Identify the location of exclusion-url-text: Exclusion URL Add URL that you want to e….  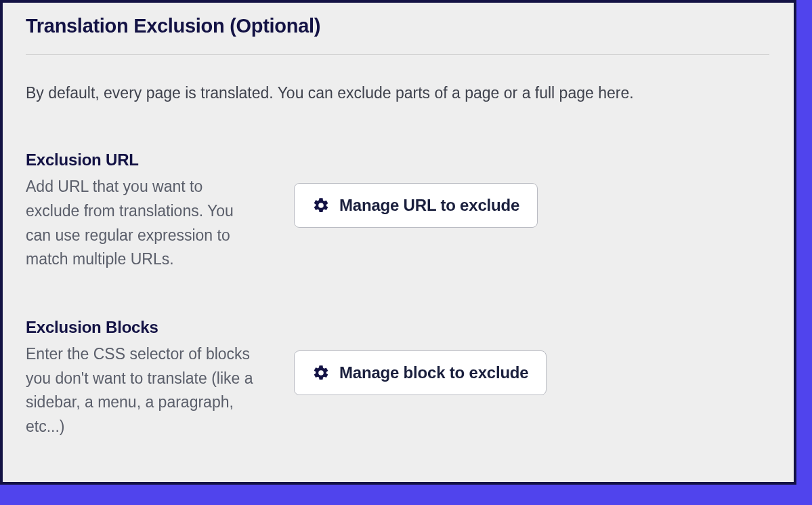
(141, 211).